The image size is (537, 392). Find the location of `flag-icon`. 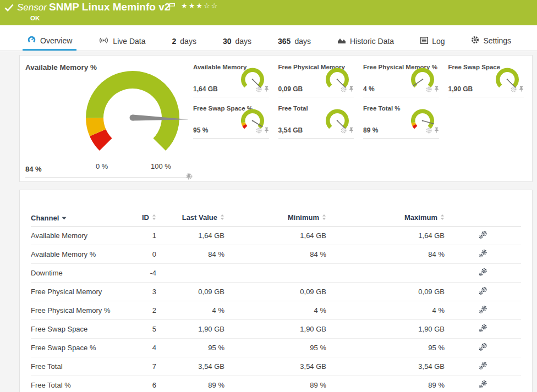

flag-icon is located at coordinates (172, 7).